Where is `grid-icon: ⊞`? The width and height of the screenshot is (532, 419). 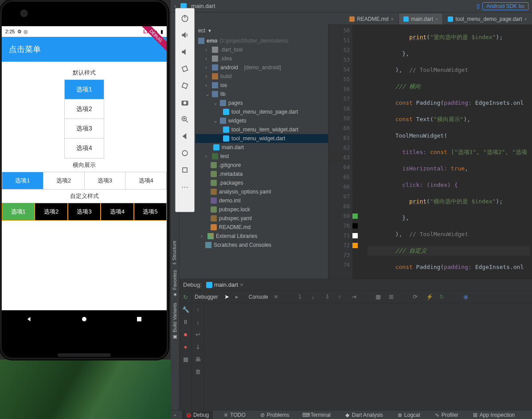
grid-icon: ⊞ is located at coordinates (392, 297).